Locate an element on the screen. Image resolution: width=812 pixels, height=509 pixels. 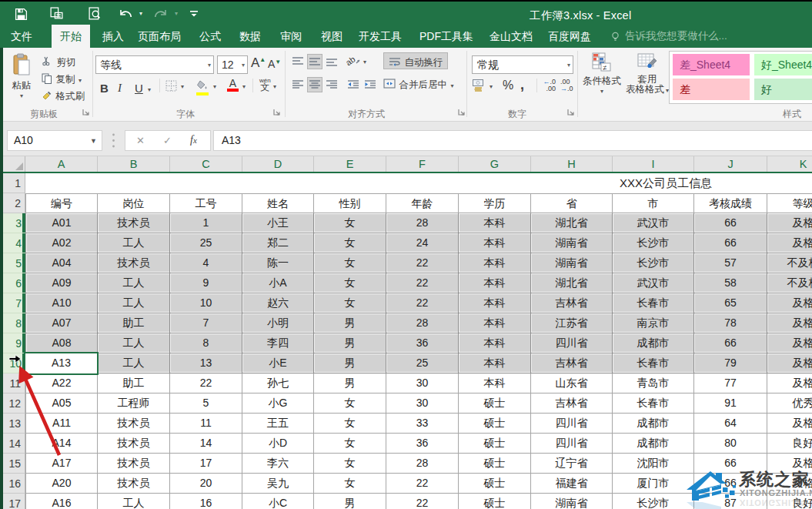
cell-F2: 年龄 is located at coordinates (423, 203).